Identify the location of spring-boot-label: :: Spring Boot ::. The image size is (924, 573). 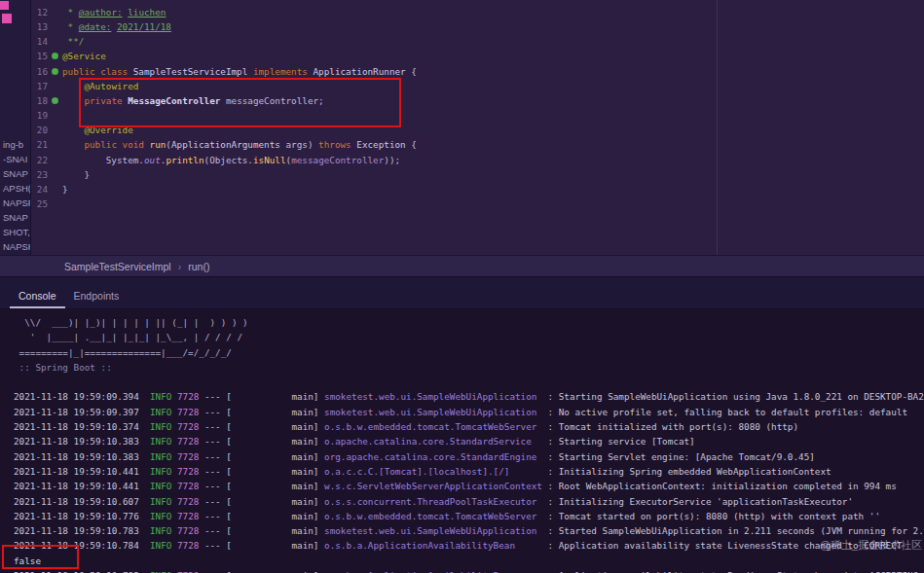
(469, 368).